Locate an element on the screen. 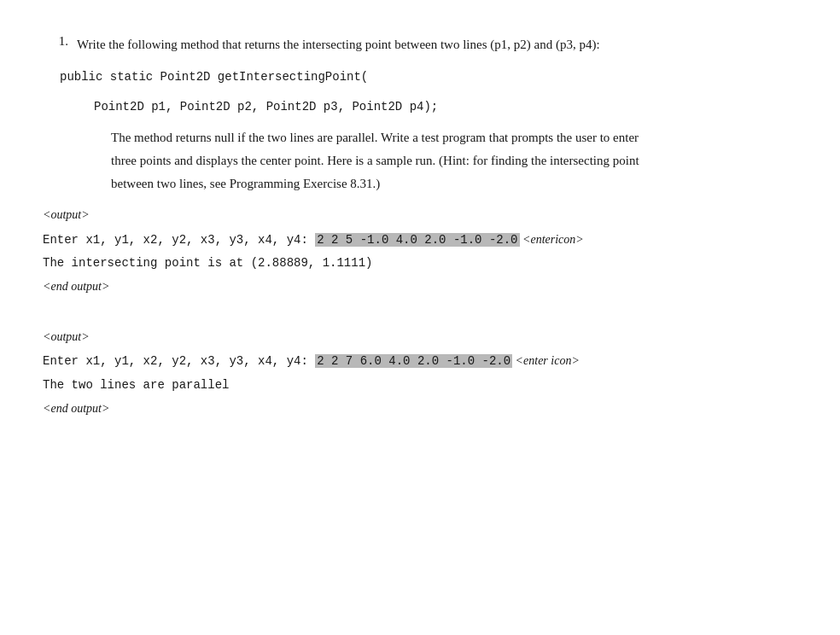 This screenshot has width=840, height=635. output1-enter-suffix: <enter is located at coordinates (538, 239).